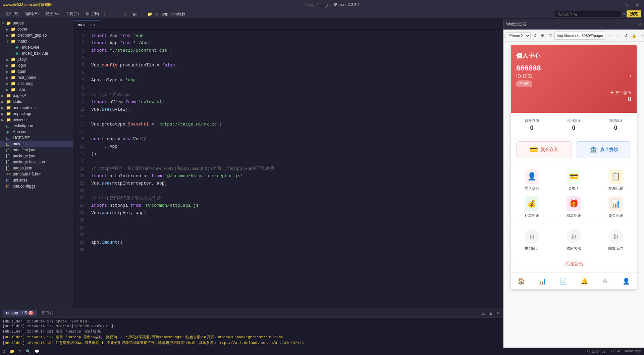 The height and width of the screenshot is (355, 644). What do you see at coordinates (574, 207) in the screenshot?
I see `menu-withdrawals: 🎁 取款明細` at bounding box center [574, 207].